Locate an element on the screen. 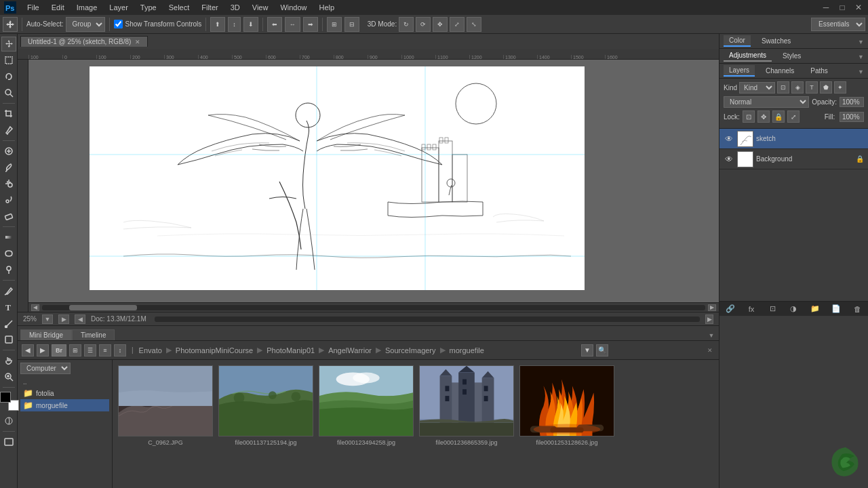 The height and width of the screenshot is (488, 868). foreground-color-swatch is located at coordinates (5, 397).